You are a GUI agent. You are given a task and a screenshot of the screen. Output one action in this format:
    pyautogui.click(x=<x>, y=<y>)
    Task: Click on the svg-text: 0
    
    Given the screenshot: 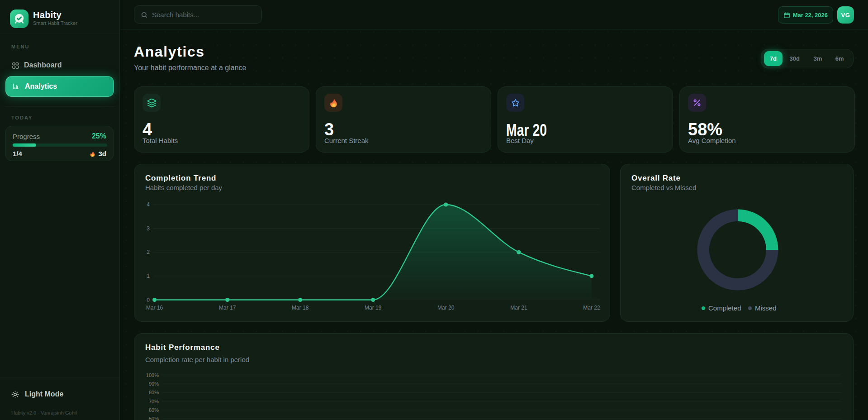 What is the action you would take?
    pyautogui.click(x=148, y=300)
    